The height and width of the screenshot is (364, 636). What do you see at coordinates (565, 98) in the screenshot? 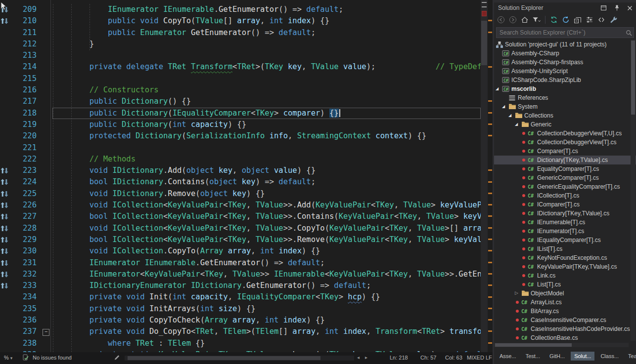
I see `tree-item: References` at bounding box center [565, 98].